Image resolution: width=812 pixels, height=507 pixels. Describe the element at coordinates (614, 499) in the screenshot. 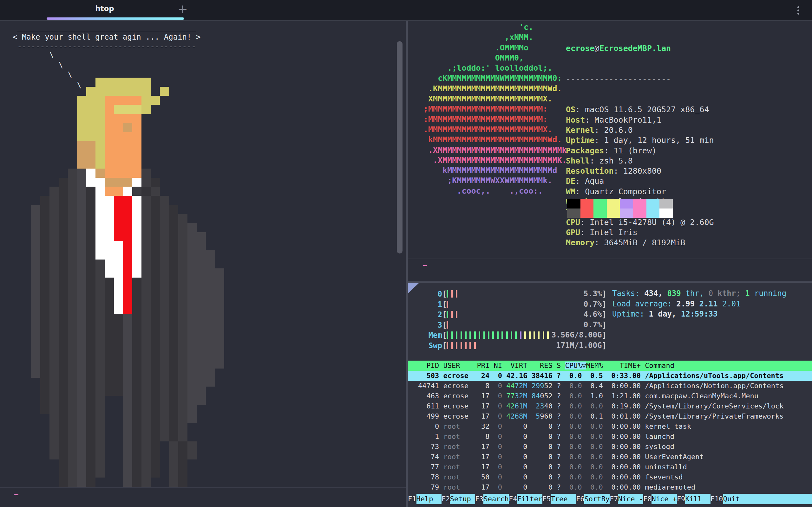

I see `fkey-f7: F7` at that location.